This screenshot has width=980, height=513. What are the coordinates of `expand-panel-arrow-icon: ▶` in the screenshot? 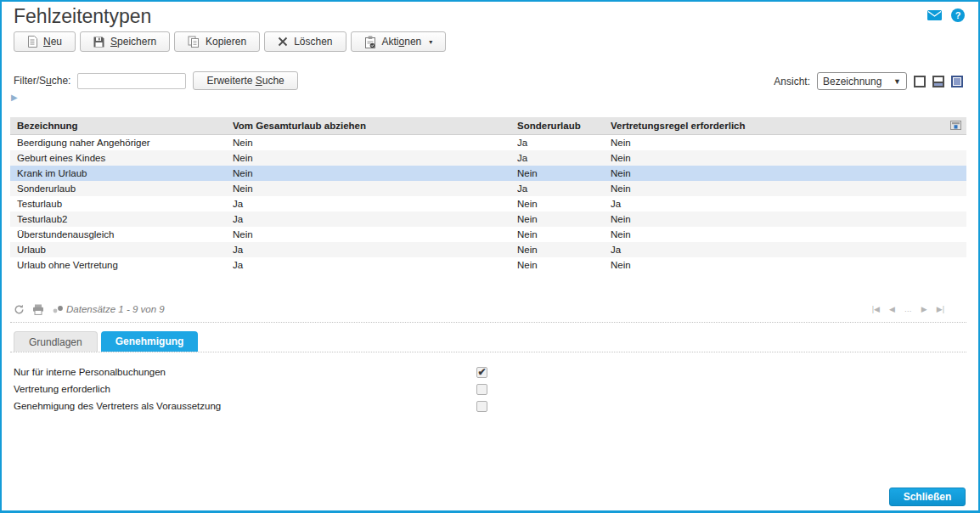 It's located at (14, 97).